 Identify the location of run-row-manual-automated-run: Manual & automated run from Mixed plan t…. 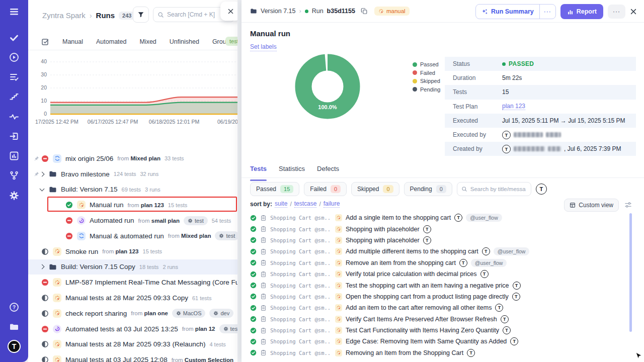
(133, 236).